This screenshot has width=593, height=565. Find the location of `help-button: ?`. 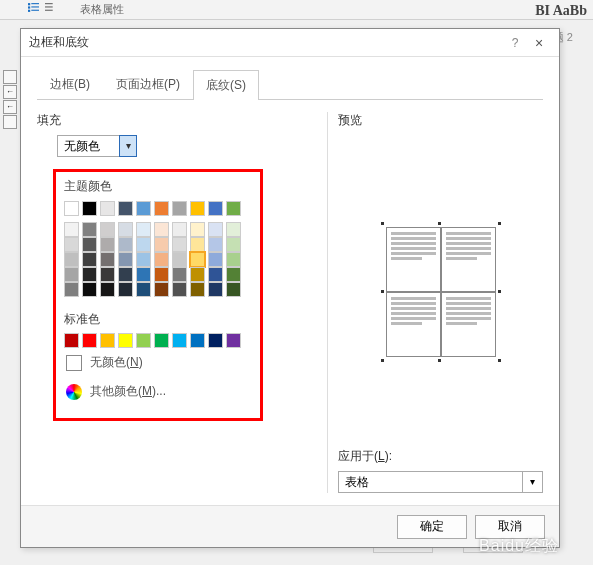

help-button: ? is located at coordinates (515, 43).